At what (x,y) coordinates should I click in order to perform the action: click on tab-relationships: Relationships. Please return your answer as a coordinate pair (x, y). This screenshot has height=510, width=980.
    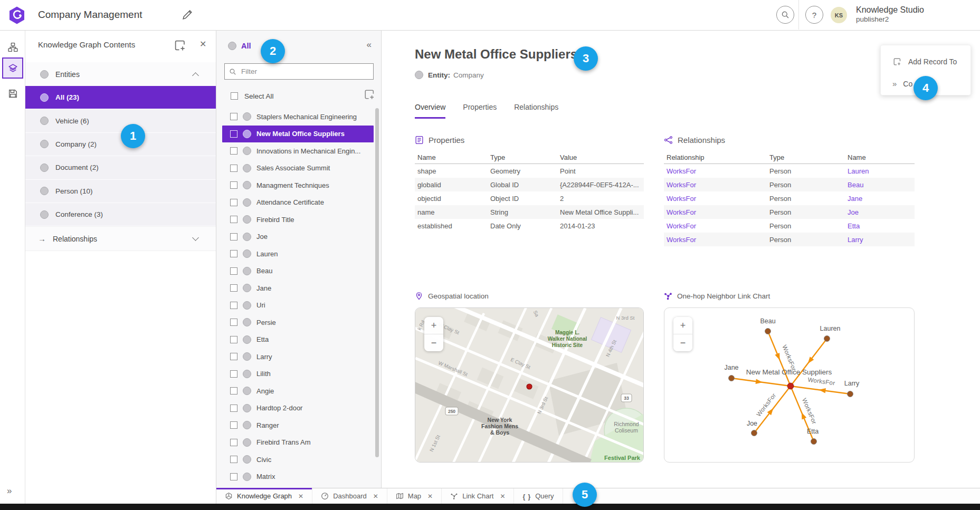
    Looking at the image, I should click on (536, 111).